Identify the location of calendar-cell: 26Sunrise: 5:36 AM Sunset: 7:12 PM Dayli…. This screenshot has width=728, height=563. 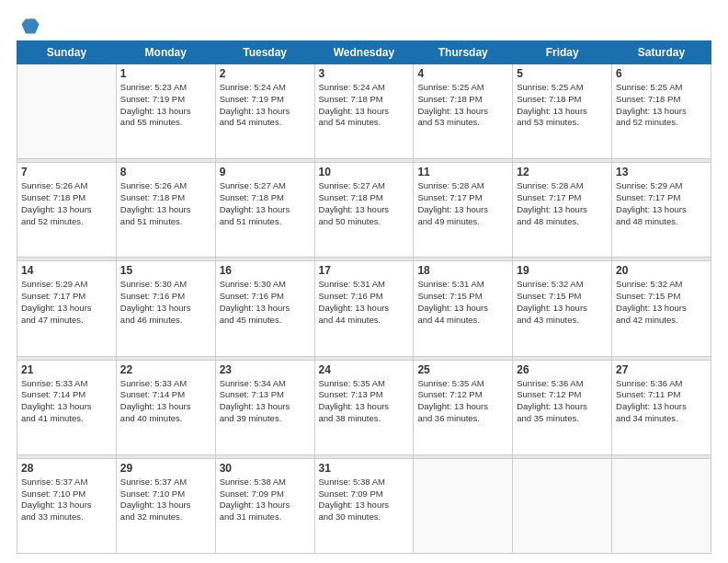
(563, 407).